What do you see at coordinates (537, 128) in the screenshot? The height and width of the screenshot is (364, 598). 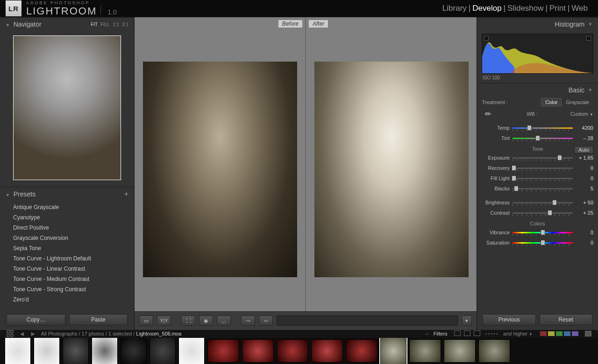 I see `temp-row: Temp4200` at bounding box center [537, 128].